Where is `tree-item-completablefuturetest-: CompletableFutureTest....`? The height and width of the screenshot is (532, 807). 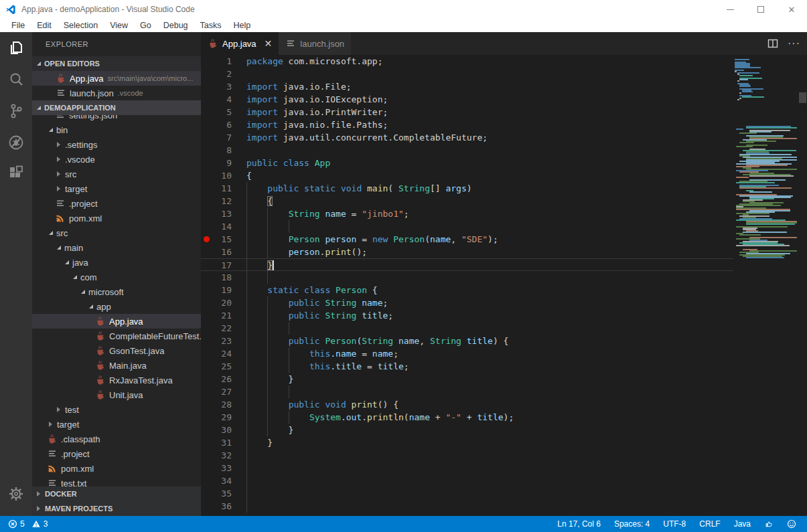 tree-item-completablefuturetest-: CompletableFutureTest.... is located at coordinates (117, 336).